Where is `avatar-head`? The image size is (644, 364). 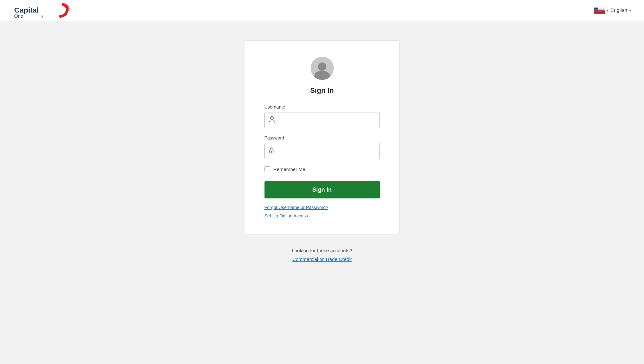
avatar-head is located at coordinates (322, 67).